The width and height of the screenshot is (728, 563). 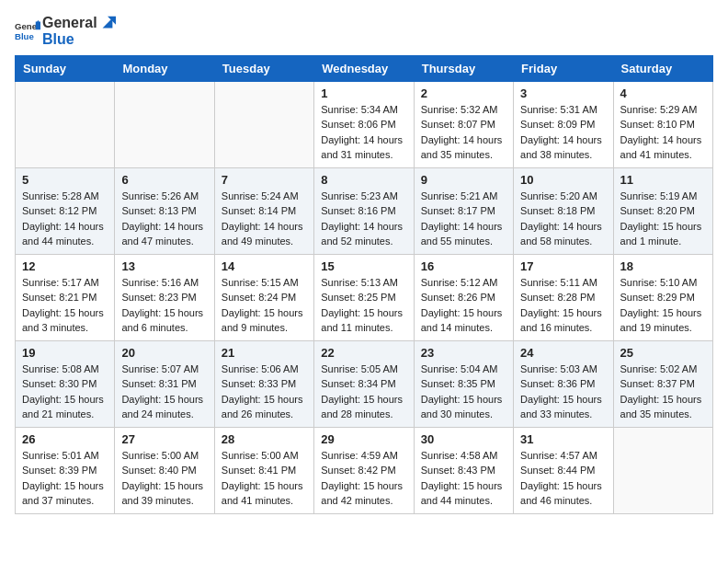 I want to click on day-number: 8, so click(x=364, y=180).